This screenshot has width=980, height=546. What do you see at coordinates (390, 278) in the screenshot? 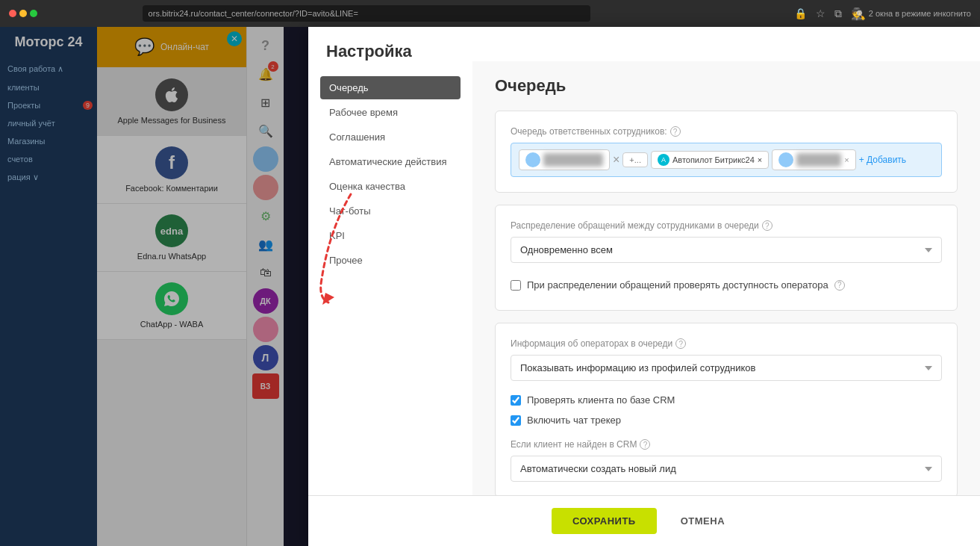
I see `dialog-nav: Очередь Рабочее время Соглашения Автомат…` at bounding box center [390, 278].